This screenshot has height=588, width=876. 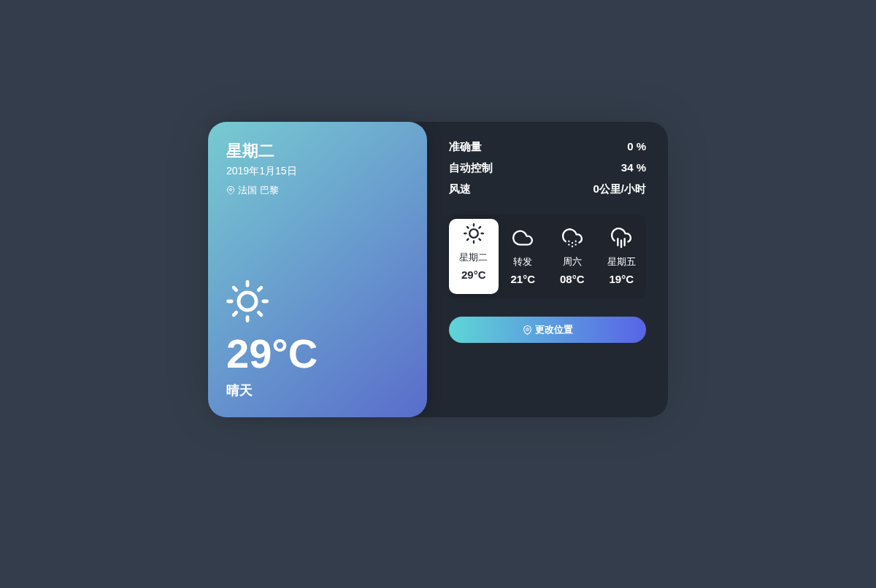 I want to click on forecast-day: 转发 21°C, so click(x=523, y=257).